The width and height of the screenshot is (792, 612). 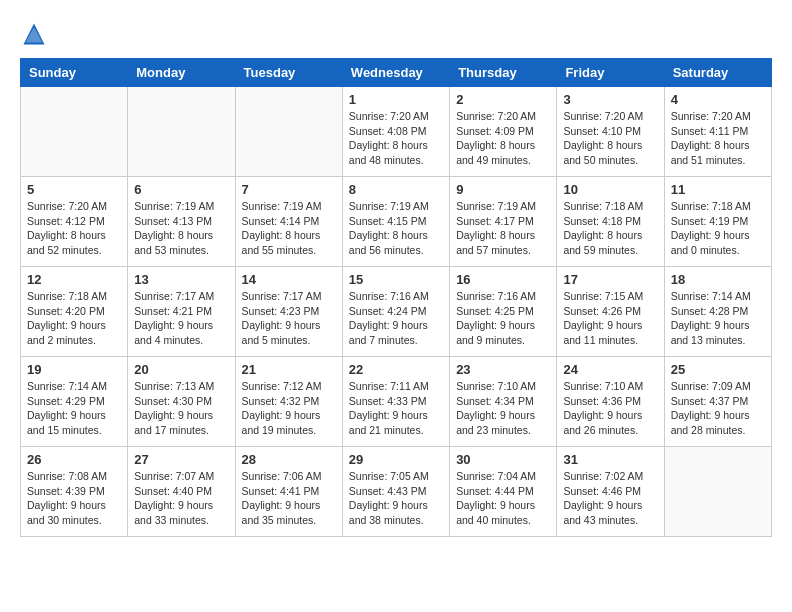 What do you see at coordinates (503, 138) in the screenshot?
I see `day-info: Sunrise: 7:20 AM Sunset: 4:09 PM Dayligh…` at bounding box center [503, 138].